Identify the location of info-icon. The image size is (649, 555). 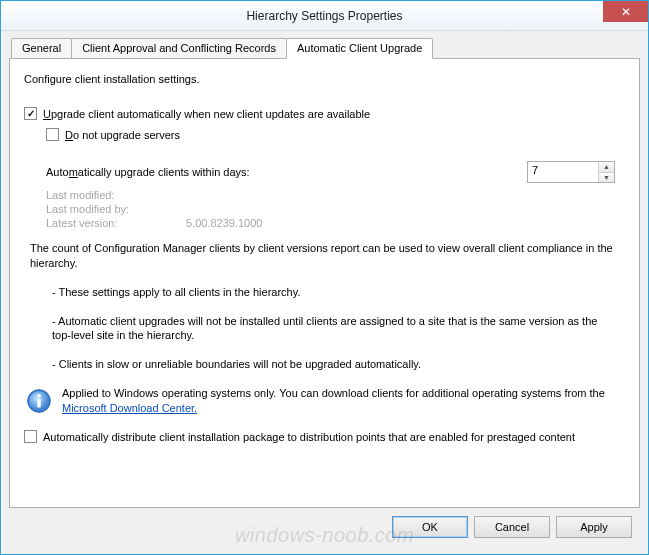
(39, 402).